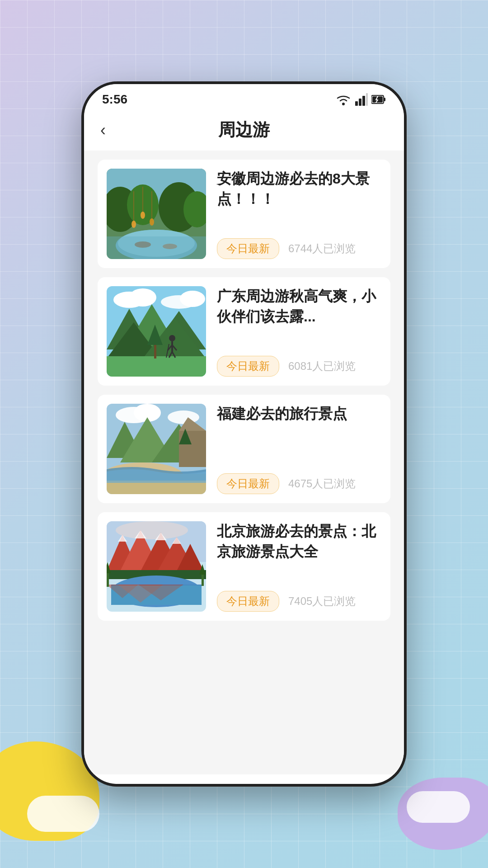 The height and width of the screenshot is (868, 488). What do you see at coordinates (361, 99) in the screenshot?
I see `status-icons` at bounding box center [361, 99].